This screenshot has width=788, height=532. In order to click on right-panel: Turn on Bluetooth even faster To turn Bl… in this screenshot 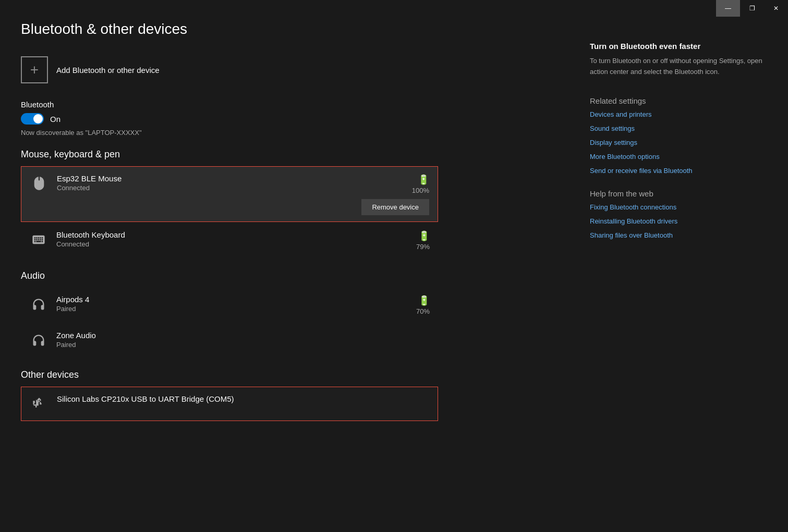, I will do `click(678, 144)`.